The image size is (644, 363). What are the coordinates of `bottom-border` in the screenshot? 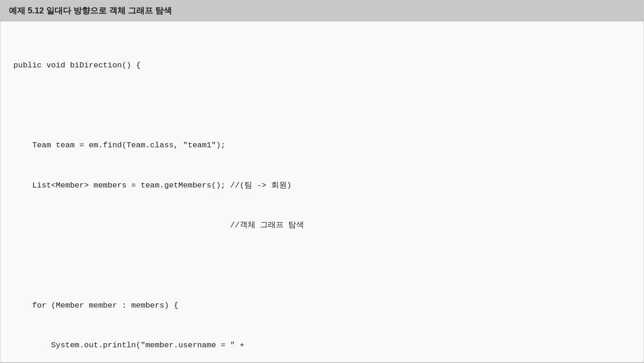 It's located at (322, 362).